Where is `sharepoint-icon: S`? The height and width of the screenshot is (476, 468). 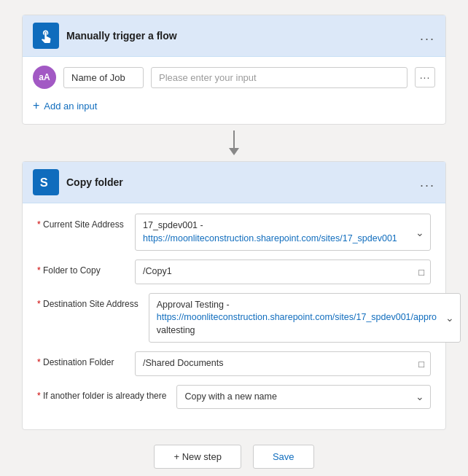 sharepoint-icon: S is located at coordinates (46, 182).